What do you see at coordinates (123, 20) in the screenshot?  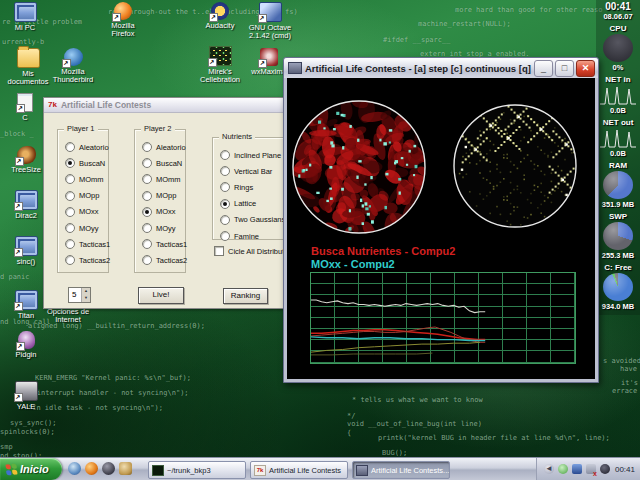 I see `desktop-icon-mozilla-firefox: ↗Mozilla Firefox` at bounding box center [123, 20].